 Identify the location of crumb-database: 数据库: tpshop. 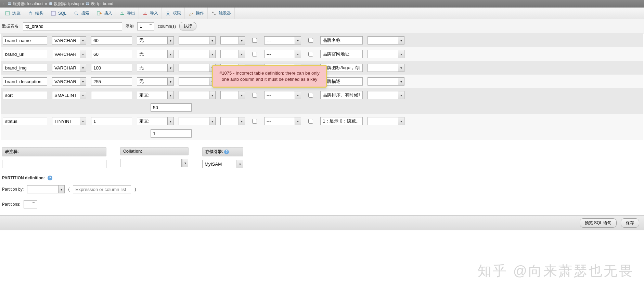
(65, 4).